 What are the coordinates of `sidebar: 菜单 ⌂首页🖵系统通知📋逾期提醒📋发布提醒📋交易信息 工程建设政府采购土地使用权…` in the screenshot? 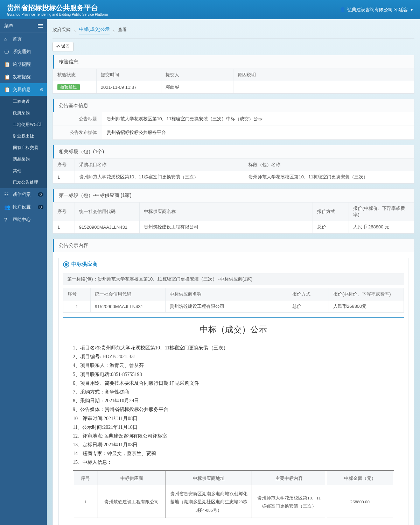 It's located at (23, 272).